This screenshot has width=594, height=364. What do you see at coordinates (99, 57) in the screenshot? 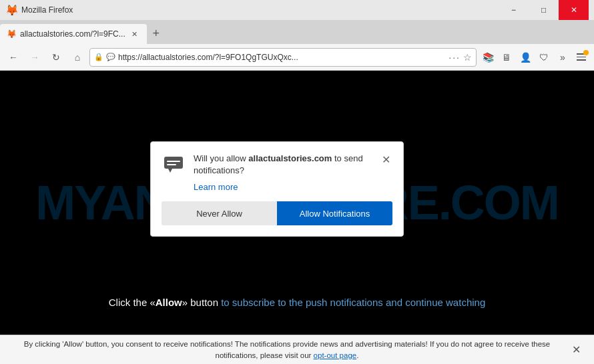
I see `security-icon: 🔒` at bounding box center [99, 57].